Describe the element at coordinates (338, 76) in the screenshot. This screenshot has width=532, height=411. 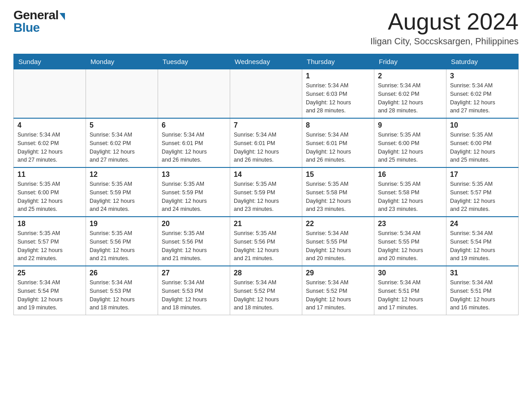
I see `day-number: 1` at that location.